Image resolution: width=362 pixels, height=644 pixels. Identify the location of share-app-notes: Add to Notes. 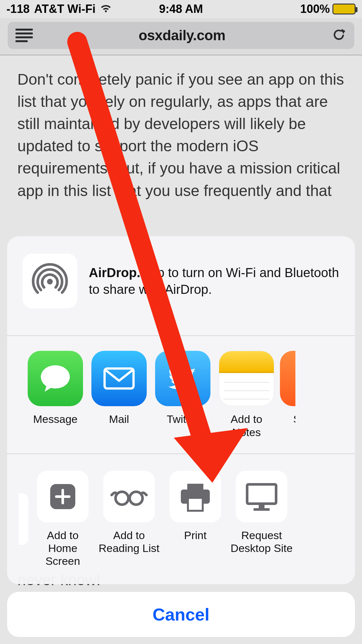
(246, 395).